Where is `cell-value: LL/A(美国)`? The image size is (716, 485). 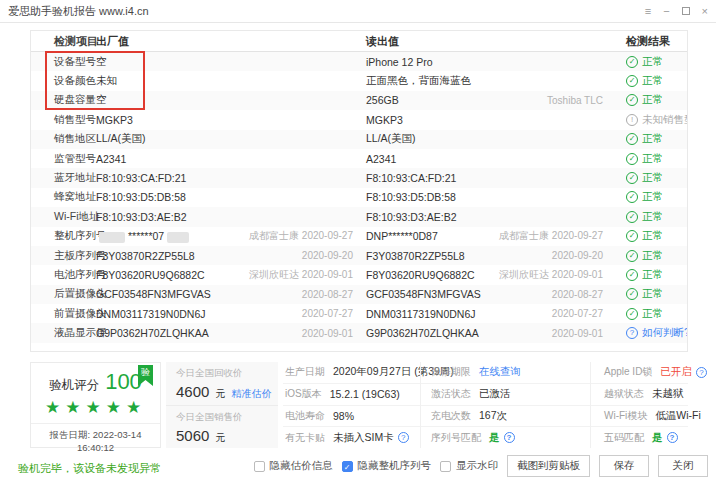 cell-value: LL/A(美国) is located at coordinates (121, 139).